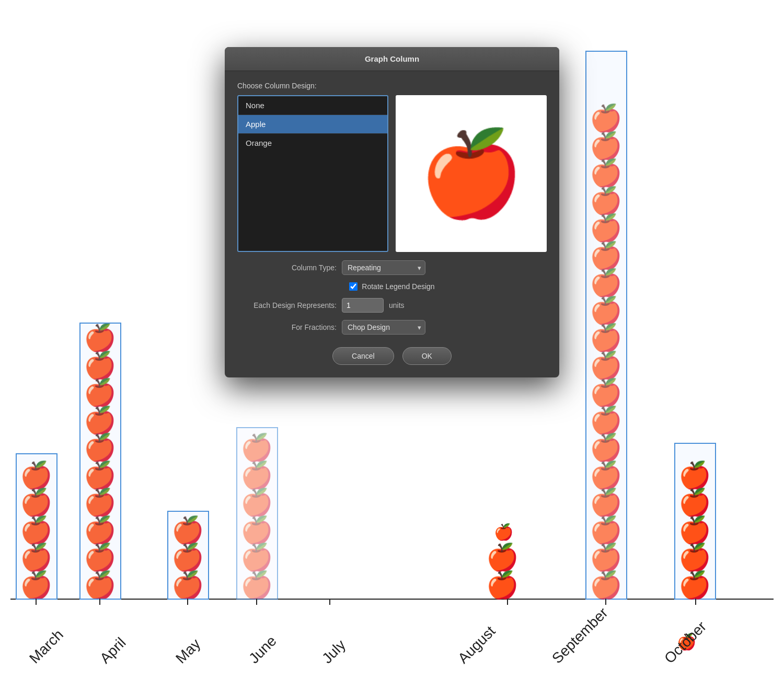 The image size is (784, 677). I want to click on x-axis, so click(392, 599).